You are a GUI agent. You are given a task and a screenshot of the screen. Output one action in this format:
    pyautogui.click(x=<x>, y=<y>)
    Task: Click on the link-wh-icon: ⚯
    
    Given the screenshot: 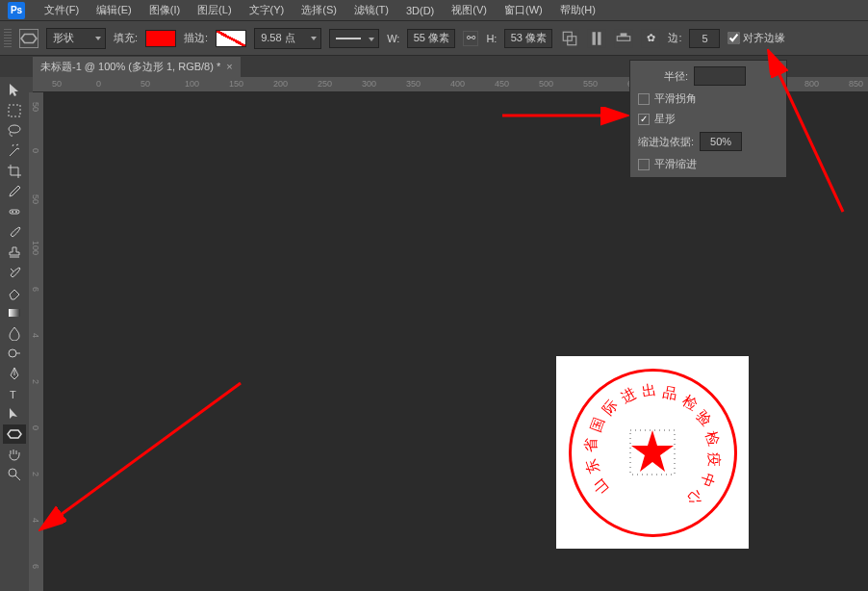 What is the action you would take?
    pyautogui.click(x=471, y=39)
    